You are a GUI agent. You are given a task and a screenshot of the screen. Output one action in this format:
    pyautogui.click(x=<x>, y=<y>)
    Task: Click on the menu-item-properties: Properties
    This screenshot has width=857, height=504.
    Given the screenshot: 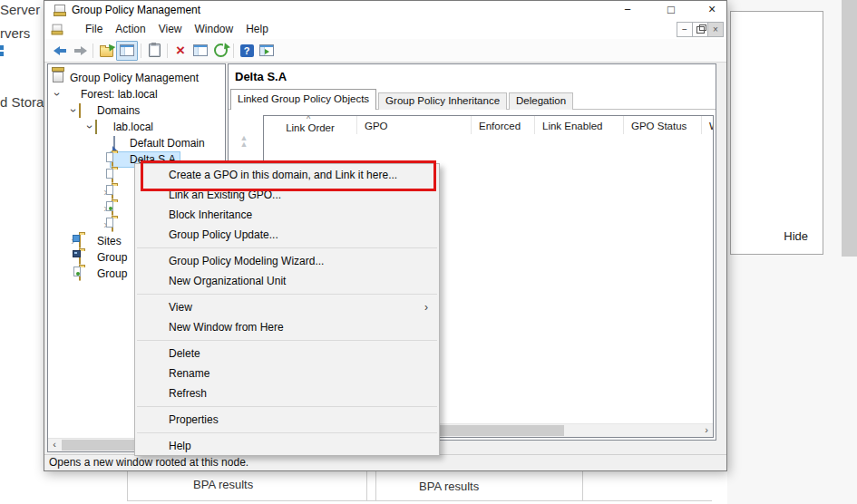 What is the action you would take?
    pyautogui.click(x=287, y=420)
    